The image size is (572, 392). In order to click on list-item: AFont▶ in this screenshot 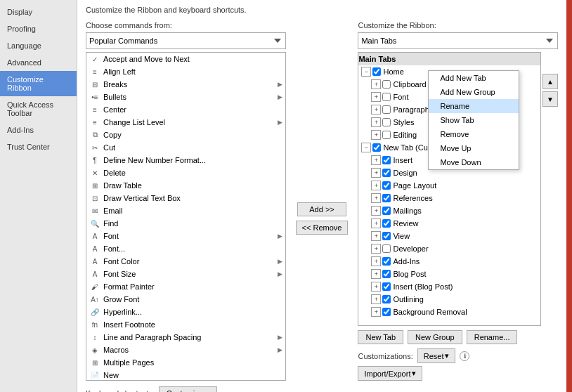, I will do `click(186, 236)`.